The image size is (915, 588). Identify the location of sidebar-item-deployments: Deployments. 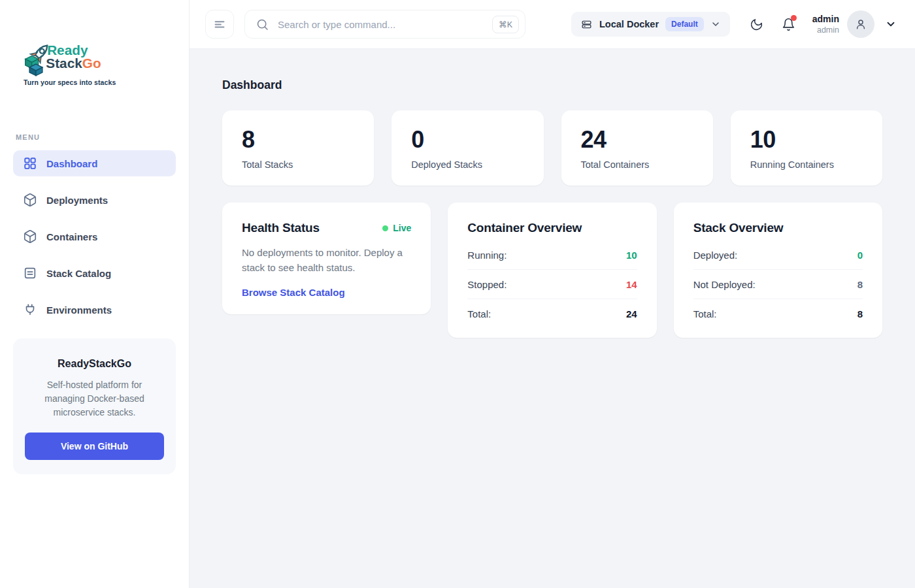
(94, 200).